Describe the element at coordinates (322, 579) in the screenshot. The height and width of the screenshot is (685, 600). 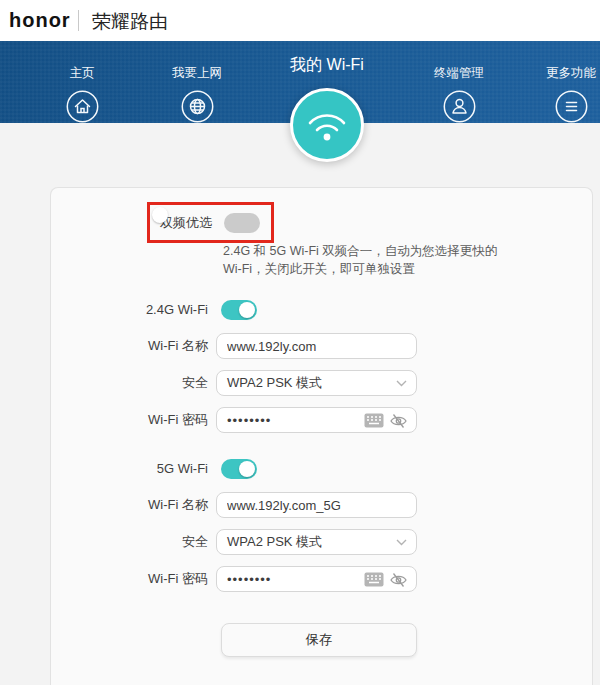
I see `row-5g-password: Wi-Fi 密码` at that location.